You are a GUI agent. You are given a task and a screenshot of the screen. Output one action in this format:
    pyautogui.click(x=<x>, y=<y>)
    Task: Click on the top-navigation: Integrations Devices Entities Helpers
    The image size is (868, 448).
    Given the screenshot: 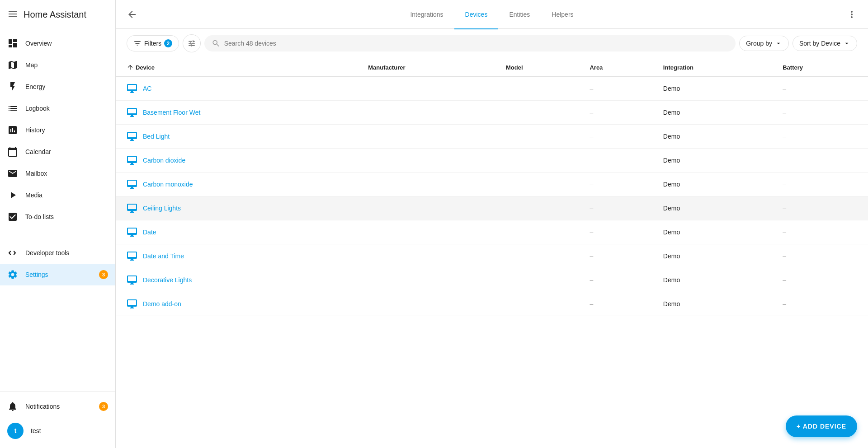 What is the action you would take?
    pyautogui.click(x=492, y=14)
    